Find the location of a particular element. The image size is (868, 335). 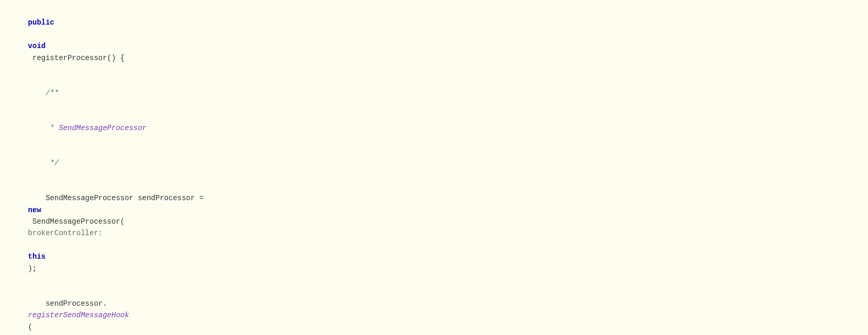

keyword-public: public is located at coordinates (41, 22).